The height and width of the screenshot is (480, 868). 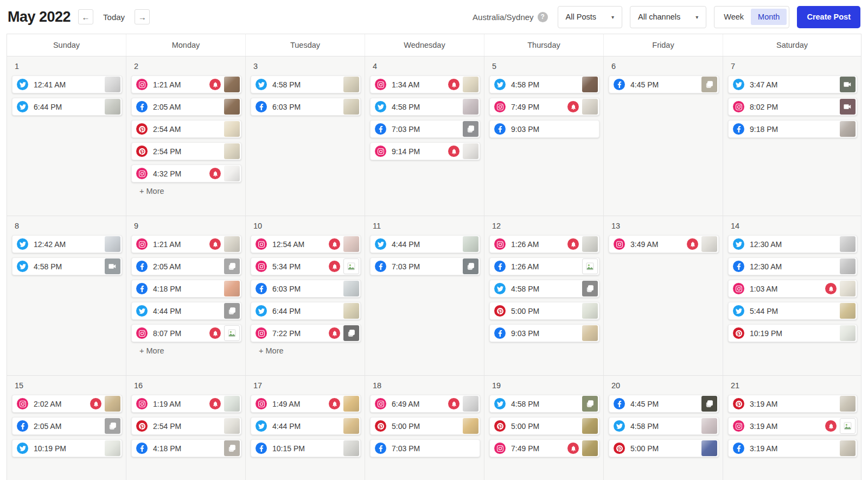 I want to click on day-cell-18: 186:49 AM5:00 PM7:03 PM, so click(x=425, y=428).